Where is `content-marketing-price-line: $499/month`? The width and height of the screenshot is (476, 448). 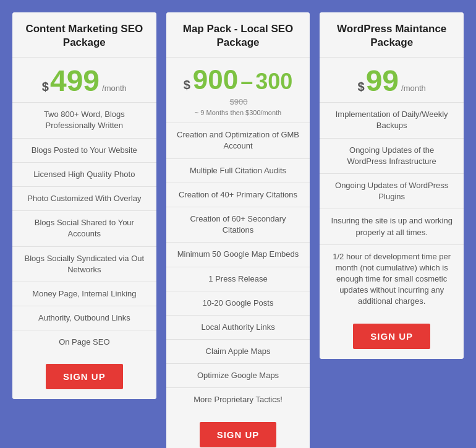 content-marketing-price-line: $499/month is located at coordinates (84, 81).